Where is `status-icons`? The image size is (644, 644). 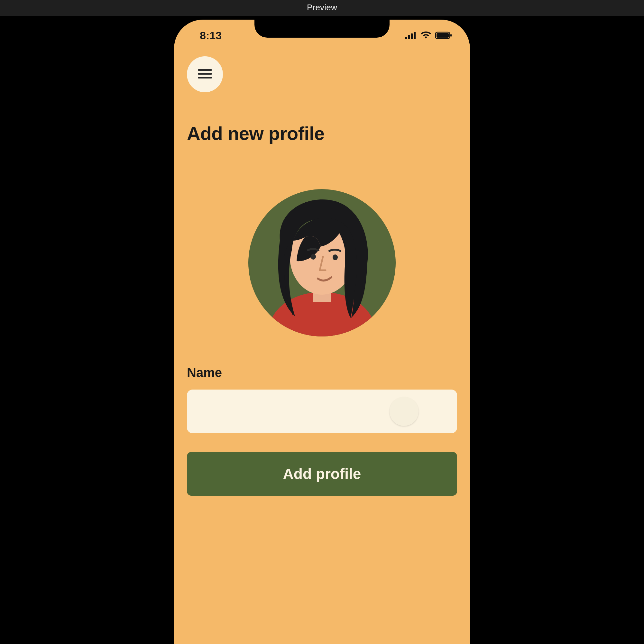 status-icons is located at coordinates (429, 35).